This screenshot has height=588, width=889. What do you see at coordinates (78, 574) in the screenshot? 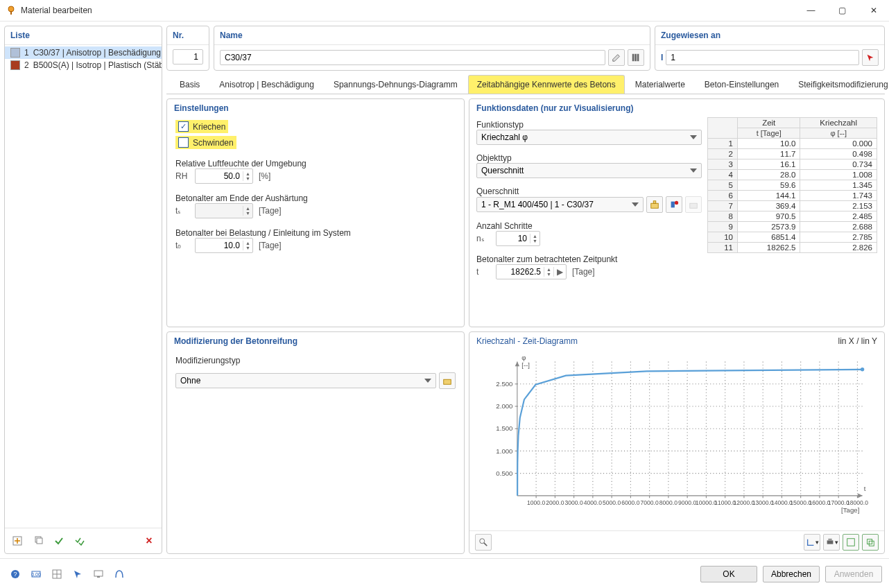
I see `pick-button` at bounding box center [78, 574].